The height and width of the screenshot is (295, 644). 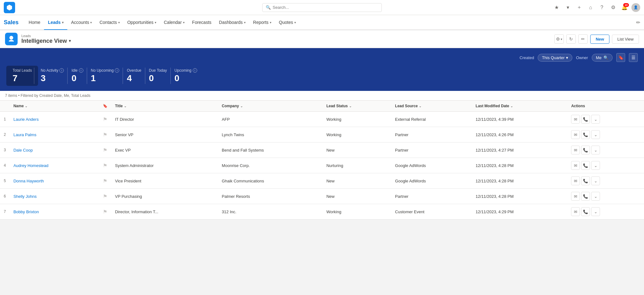 I want to click on no-activity-stat: No Activity i 3, so click(x=56, y=76).